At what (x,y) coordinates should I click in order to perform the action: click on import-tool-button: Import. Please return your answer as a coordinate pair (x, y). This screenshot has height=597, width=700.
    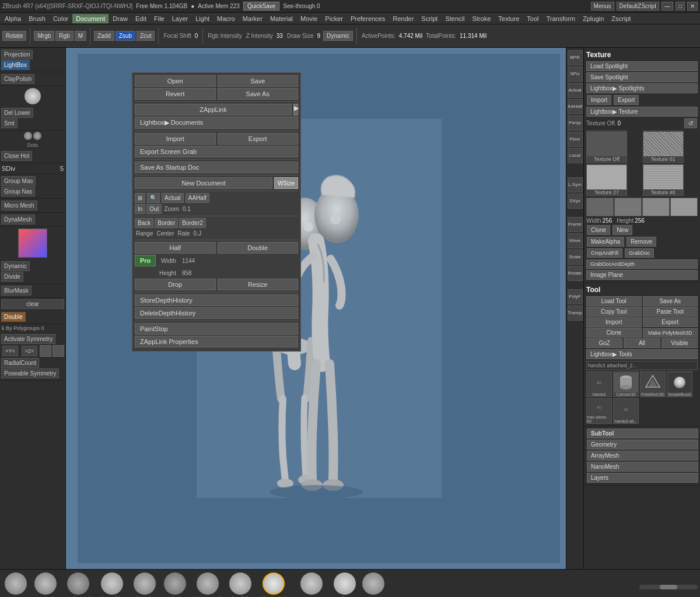
    Looking at the image, I should click on (614, 322).